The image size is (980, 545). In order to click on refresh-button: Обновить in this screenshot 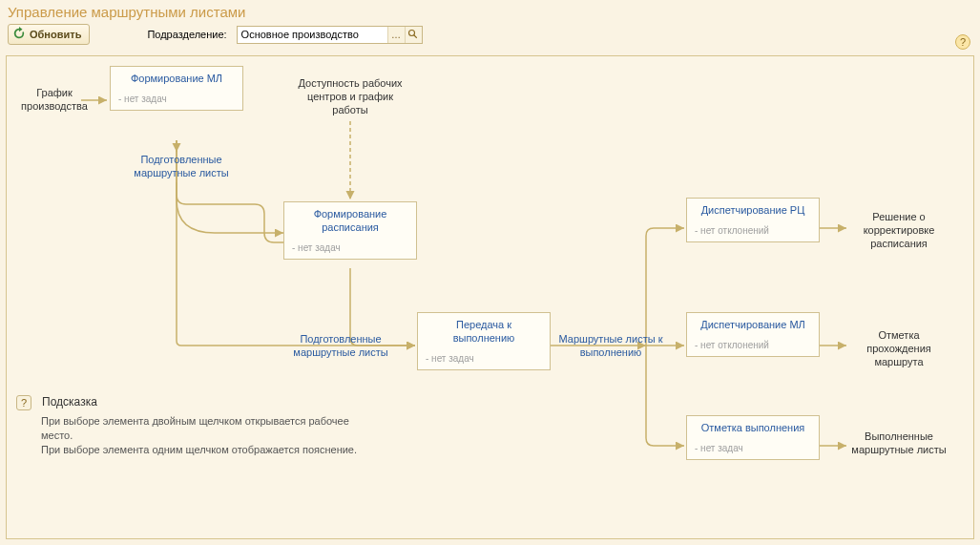, I will do `click(49, 34)`.